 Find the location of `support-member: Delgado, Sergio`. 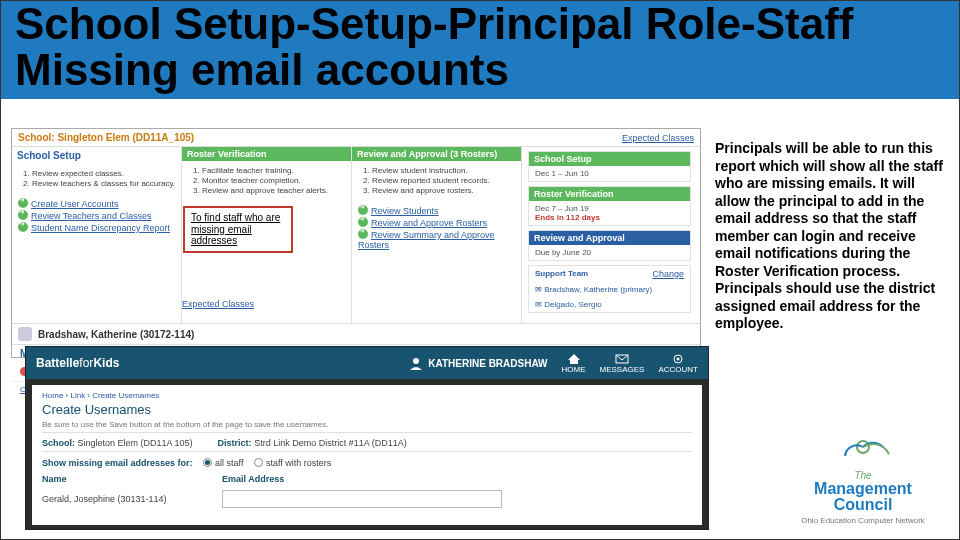

support-member: Delgado, Sergio is located at coordinates (572, 304).